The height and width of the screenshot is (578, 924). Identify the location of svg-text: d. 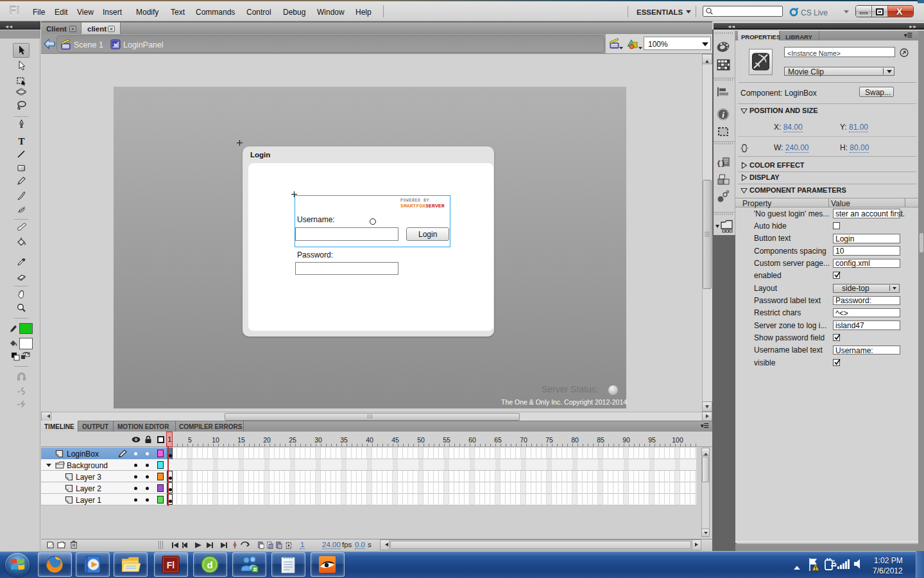
(209, 565).